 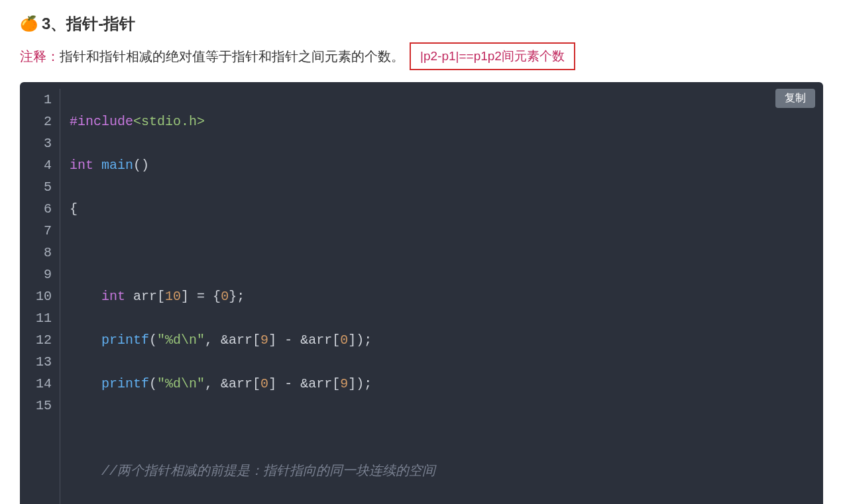 I want to click on copy-button: 复制, so click(x=795, y=98).